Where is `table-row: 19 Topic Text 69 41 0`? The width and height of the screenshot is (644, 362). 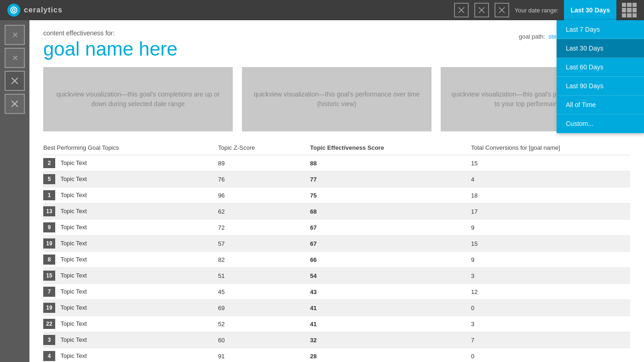 table-row: 19 Topic Text 69 41 0 is located at coordinates (337, 308).